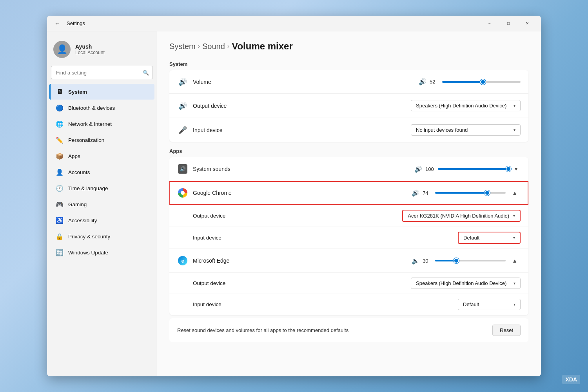 The image size is (588, 392). What do you see at coordinates (349, 106) in the screenshot?
I see `output-device-row: 🔊 Output device Speakers (High Definitio…` at bounding box center [349, 106].